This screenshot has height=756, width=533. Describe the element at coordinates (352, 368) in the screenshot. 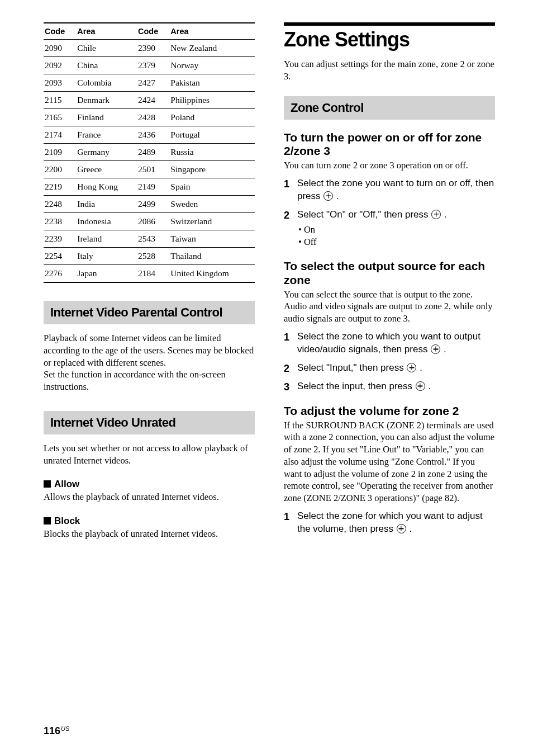

I see `task2-step2-text: Select "Input," then press` at that location.